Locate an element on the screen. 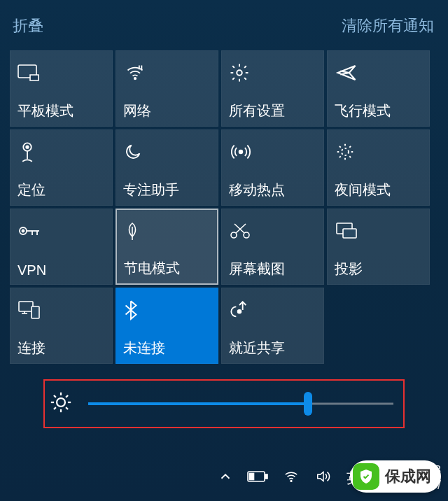 The width and height of the screenshot is (448, 501). share-icon is located at coordinates (273, 310).